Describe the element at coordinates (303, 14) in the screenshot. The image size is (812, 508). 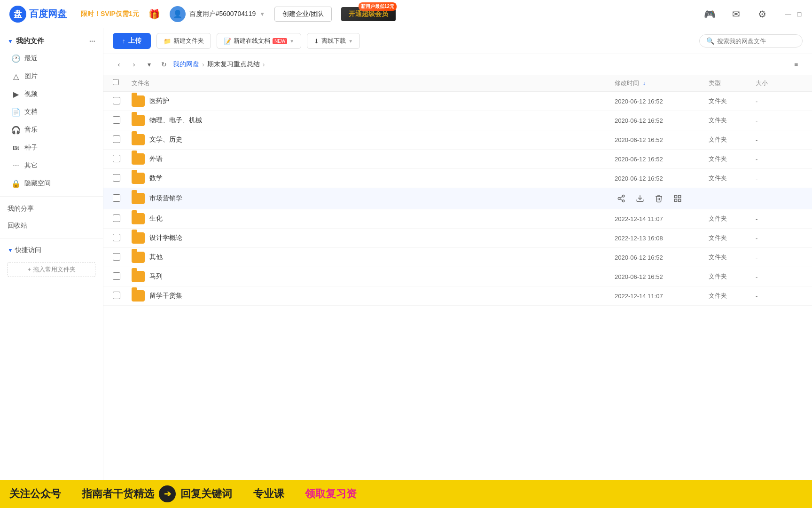
I see `create-enterprise-button: 创建企业/团队` at that location.